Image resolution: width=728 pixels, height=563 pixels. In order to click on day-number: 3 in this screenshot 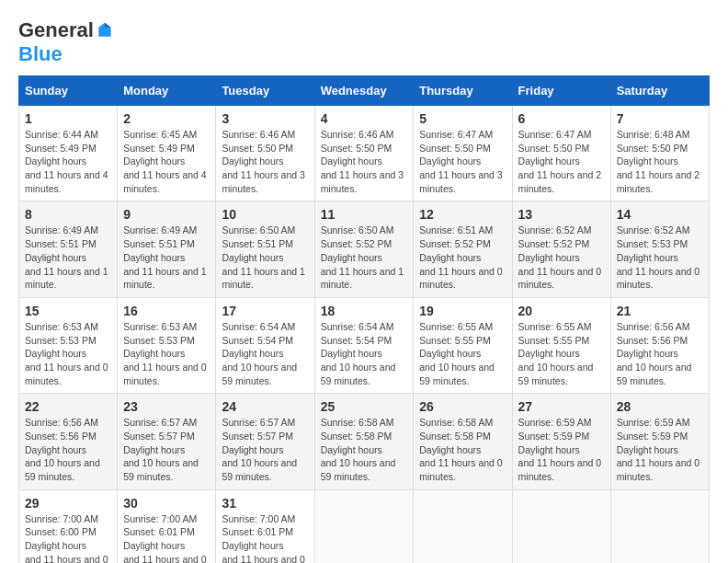, I will do `click(265, 119)`.